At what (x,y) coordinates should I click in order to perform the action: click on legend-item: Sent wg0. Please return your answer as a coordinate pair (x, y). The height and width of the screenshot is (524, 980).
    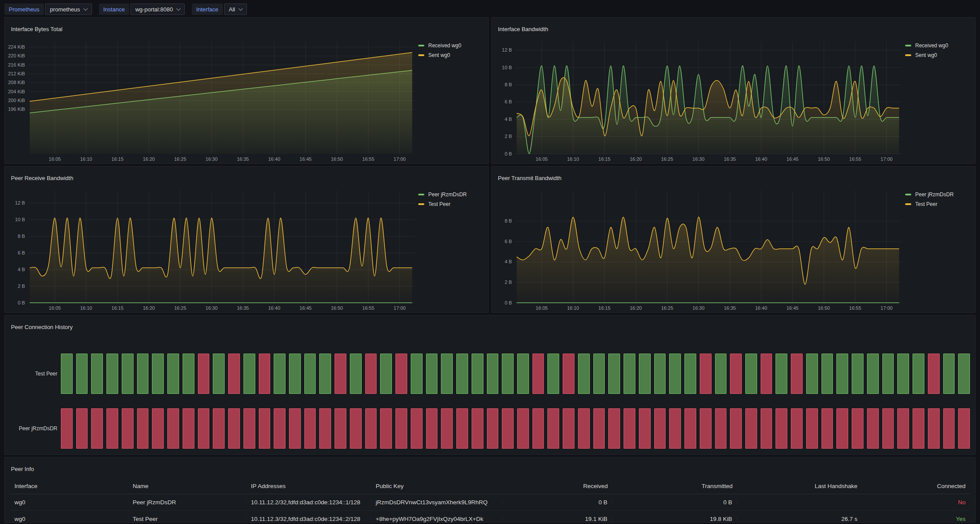
    Looking at the image, I should click on (451, 55).